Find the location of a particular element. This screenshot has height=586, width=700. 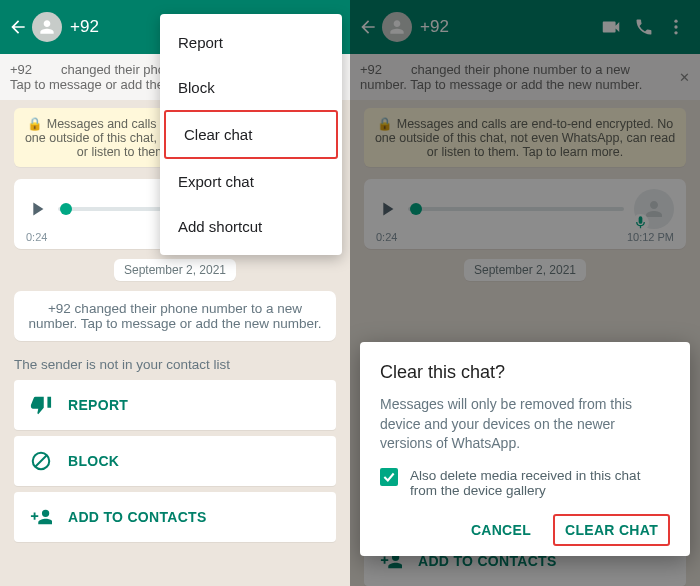

system-message: +92 changed their phone number to a new … is located at coordinates (175, 316).